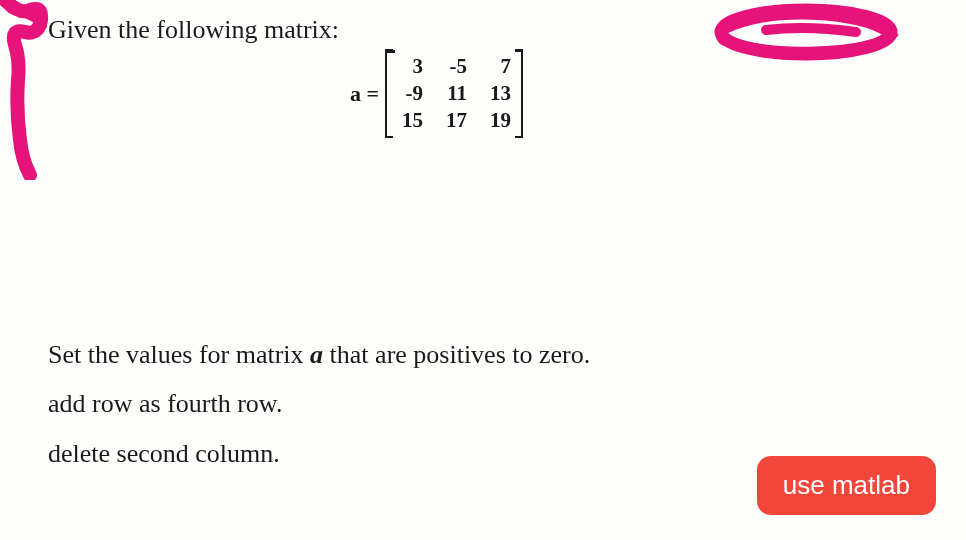 The width and height of the screenshot is (966, 540). Describe the element at coordinates (316, 354) in the screenshot. I see `variable-a: a` at that location.